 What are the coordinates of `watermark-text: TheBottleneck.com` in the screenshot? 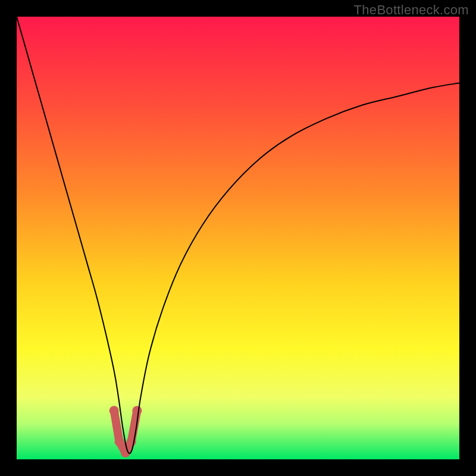 It's located at (412, 10).